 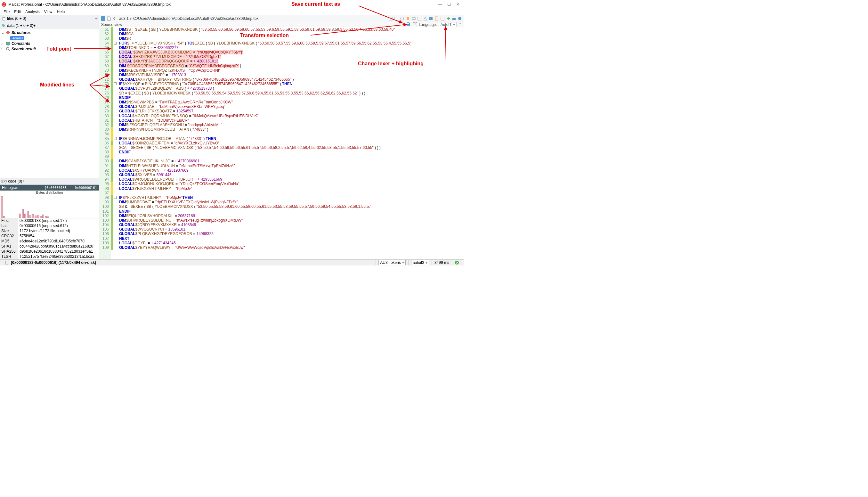 I want to click on code-panel-header: f(x) code (0) +, so click(x=49, y=181).